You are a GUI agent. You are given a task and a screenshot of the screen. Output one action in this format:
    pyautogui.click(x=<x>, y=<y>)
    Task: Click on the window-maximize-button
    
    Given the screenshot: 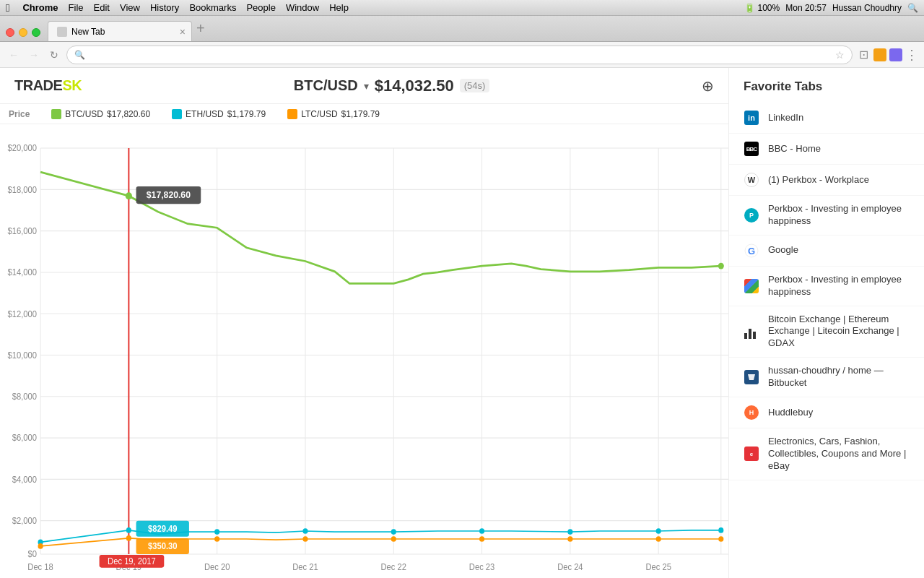 What is the action you would take?
    pyautogui.click(x=36, y=33)
    